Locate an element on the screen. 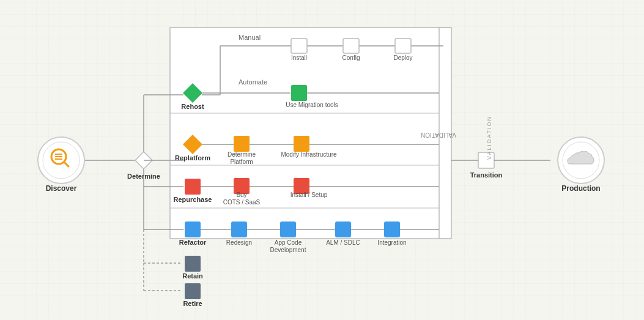 The image size is (644, 320). retire-box is located at coordinates (193, 291).